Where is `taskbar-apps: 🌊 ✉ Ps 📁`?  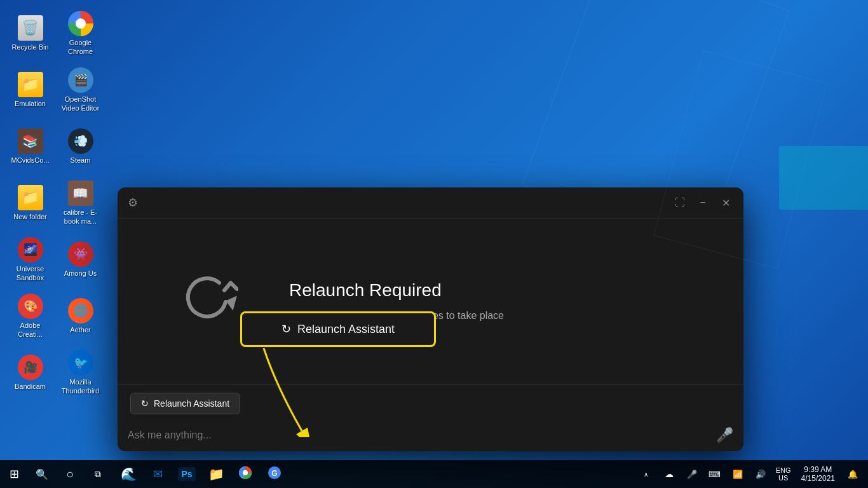
taskbar-apps: 🌊 ✉ Ps 📁 is located at coordinates (374, 474).